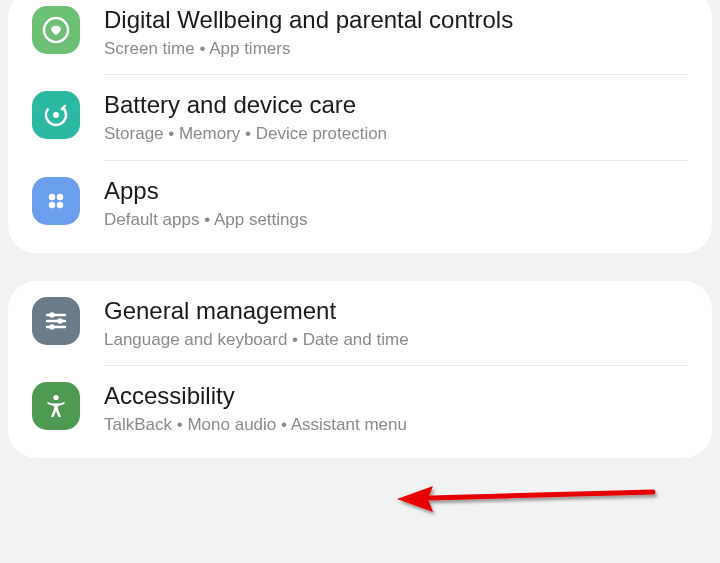  What do you see at coordinates (396, 20) in the screenshot?
I see `settings-item-title: Digital Wellbeing and parental controls` at bounding box center [396, 20].